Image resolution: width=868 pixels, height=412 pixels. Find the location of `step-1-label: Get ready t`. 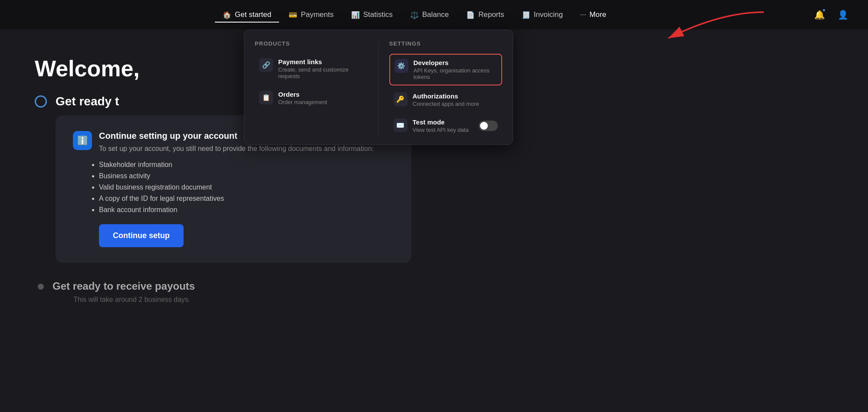

step-1-label: Get ready t is located at coordinates (87, 101).